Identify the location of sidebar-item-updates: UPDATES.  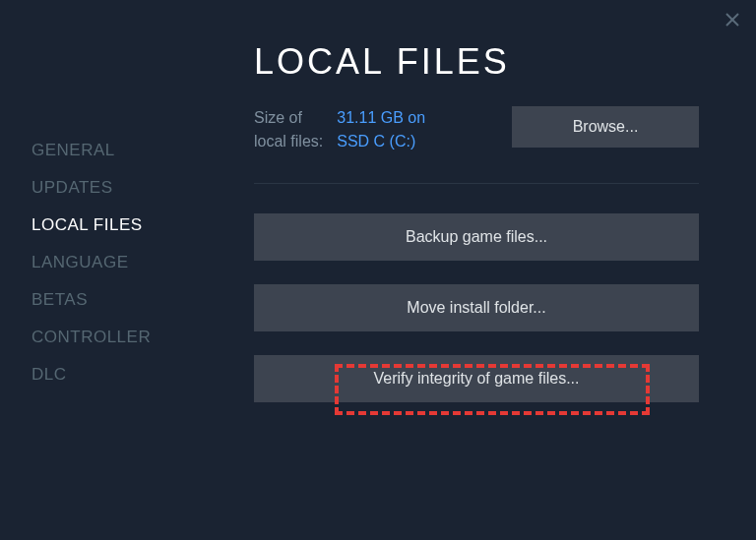
(129, 188).